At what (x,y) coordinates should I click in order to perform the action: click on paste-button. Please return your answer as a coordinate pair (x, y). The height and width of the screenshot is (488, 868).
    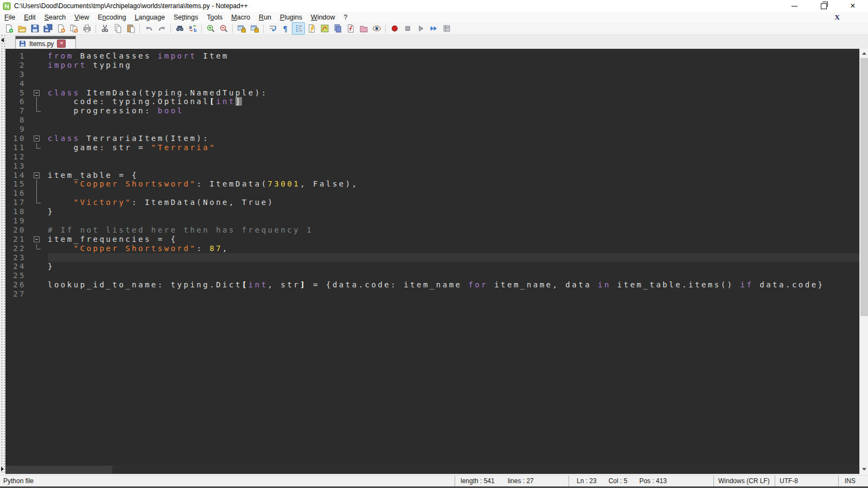
    Looking at the image, I should click on (131, 28).